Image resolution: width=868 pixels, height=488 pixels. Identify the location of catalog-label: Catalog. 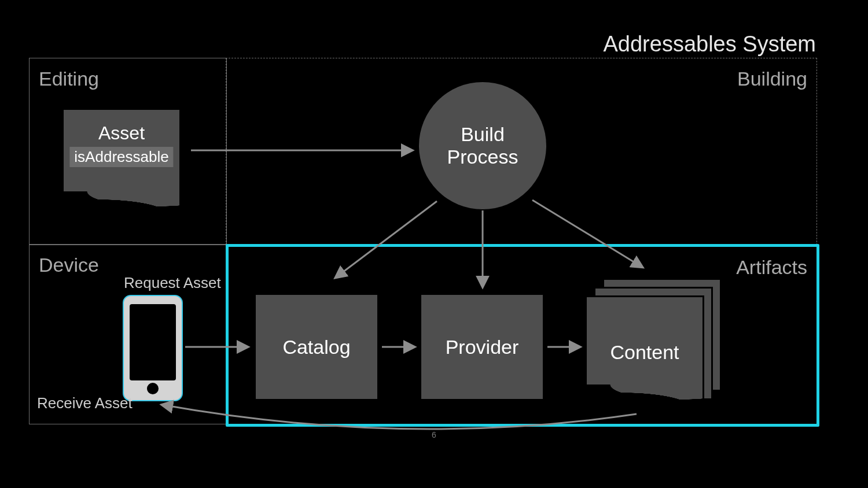
(316, 347).